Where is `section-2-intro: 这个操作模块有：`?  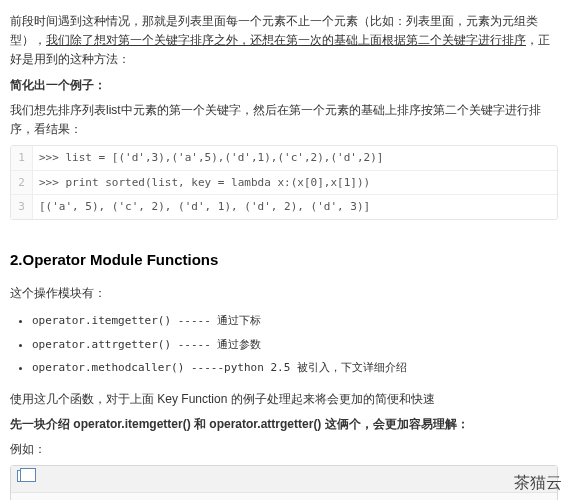
section-2-intro: 这个操作模块有： is located at coordinates (284, 294).